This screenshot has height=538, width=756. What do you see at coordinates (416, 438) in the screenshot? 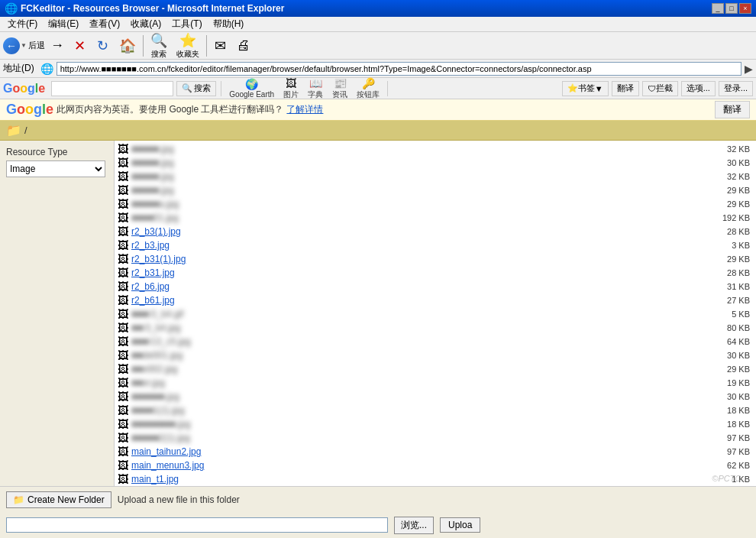
I see `file-name: ■■■■■2(1).jpg` at bounding box center [416, 438].